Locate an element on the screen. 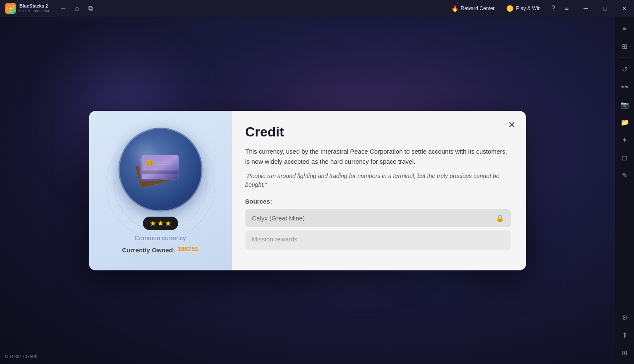 The height and width of the screenshot is (364, 634). star-2: ★ is located at coordinates (160, 223).